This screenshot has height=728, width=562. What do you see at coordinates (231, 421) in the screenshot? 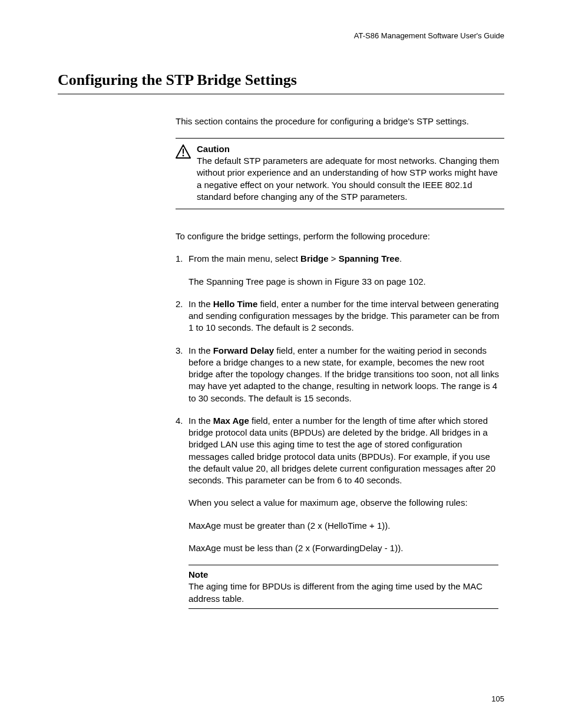
I see `step-bold-term: Max Age` at bounding box center [231, 421].